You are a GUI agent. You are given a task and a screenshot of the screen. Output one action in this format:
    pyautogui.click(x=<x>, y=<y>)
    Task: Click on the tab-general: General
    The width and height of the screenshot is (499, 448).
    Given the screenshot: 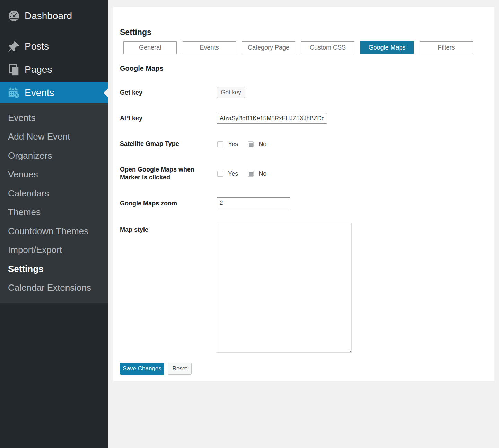 What is the action you would take?
    pyautogui.click(x=150, y=48)
    